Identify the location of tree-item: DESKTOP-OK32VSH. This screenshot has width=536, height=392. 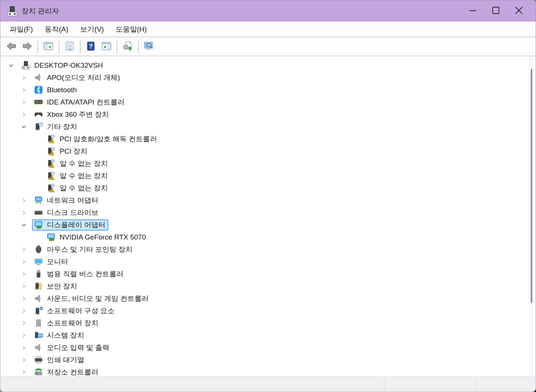
(63, 65).